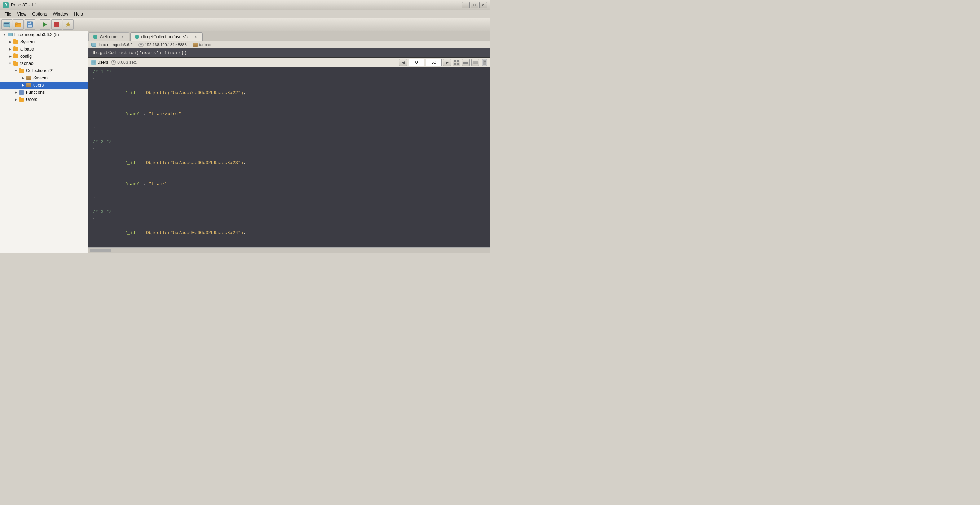  What do you see at coordinates (457, 62) in the screenshot?
I see `grid-view-button` at bounding box center [457, 62].